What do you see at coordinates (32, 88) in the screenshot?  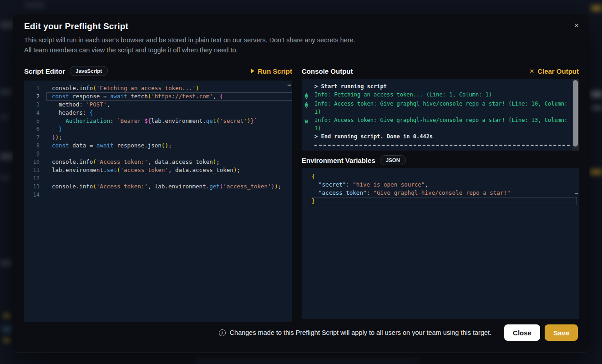 I see `line-number: 1` at bounding box center [32, 88].